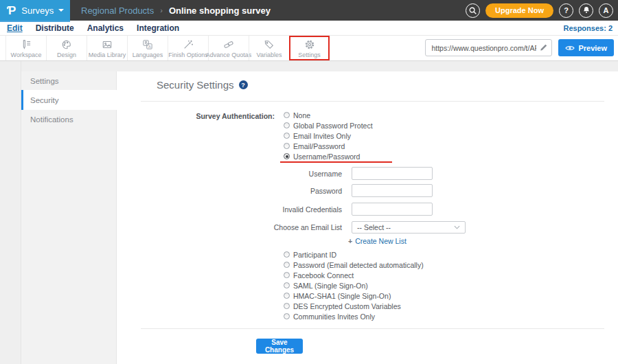 The width and height of the screenshot is (618, 364). What do you see at coordinates (26, 55) in the screenshot?
I see `toolbar-item-label: Workspace` at bounding box center [26, 55].